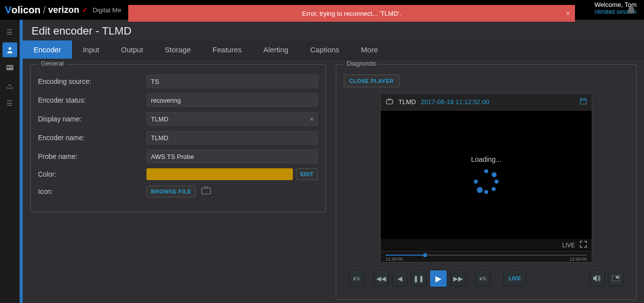  What do you see at coordinates (483, 278) in the screenshot?
I see `speed-up-button: x½` at bounding box center [483, 278].